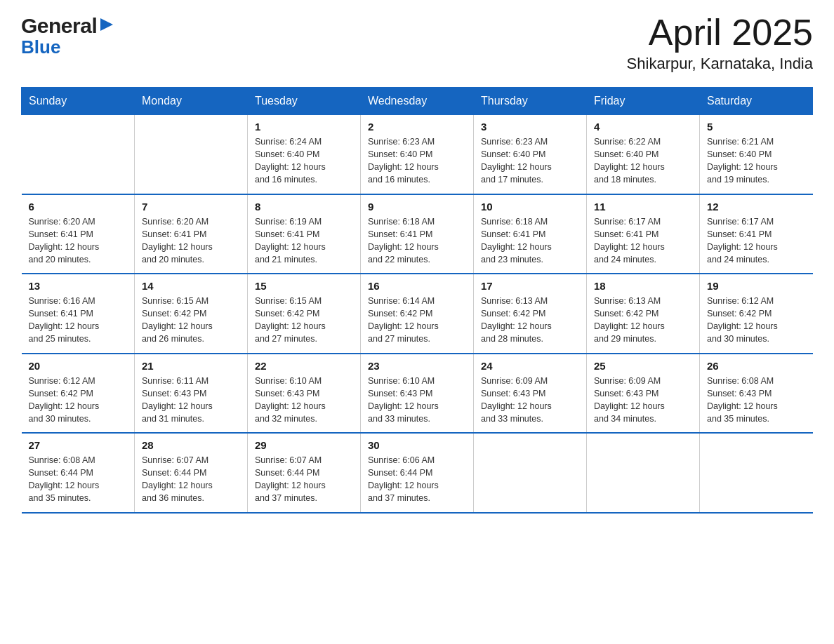 The width and height of the screenshot is (834, 644). I want to click on day-number: 4, so click(643, 126).